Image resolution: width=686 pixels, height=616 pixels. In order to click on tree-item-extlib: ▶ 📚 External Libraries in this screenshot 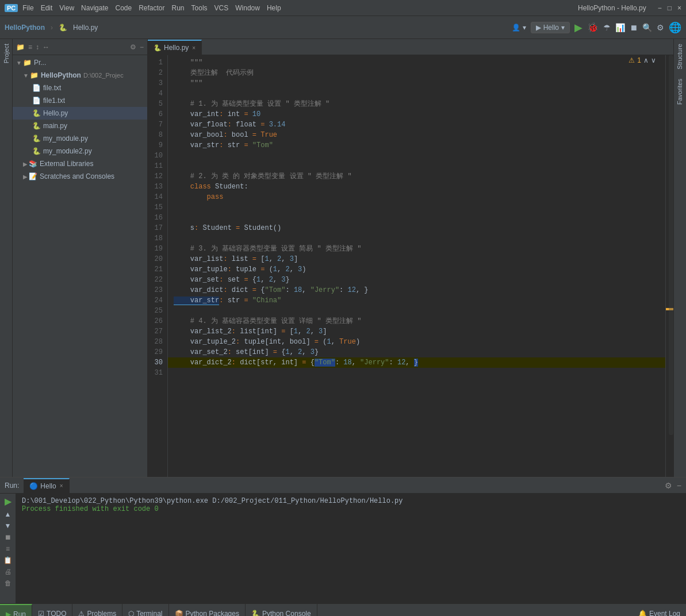, I will do `click(80, 164)`.